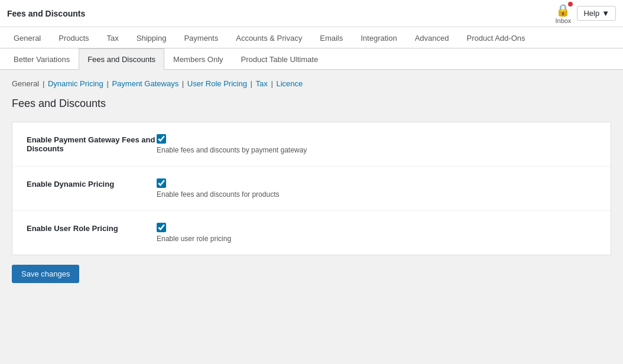 The width and height of the screenshot is (623, 364). Describe the element at coordinates (570, 4) in the screenshot. I see `inbox-badge` at that location.